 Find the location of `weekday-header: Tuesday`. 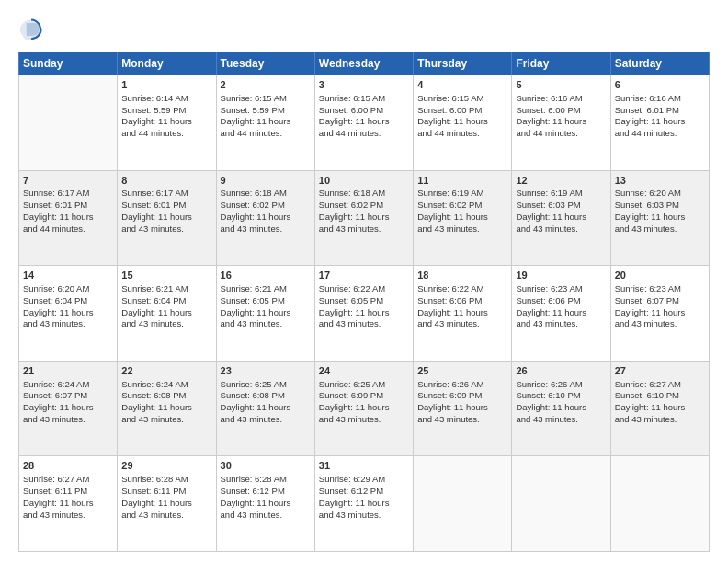

weekday-header: Tuesday is located at coordinates (265, 64).